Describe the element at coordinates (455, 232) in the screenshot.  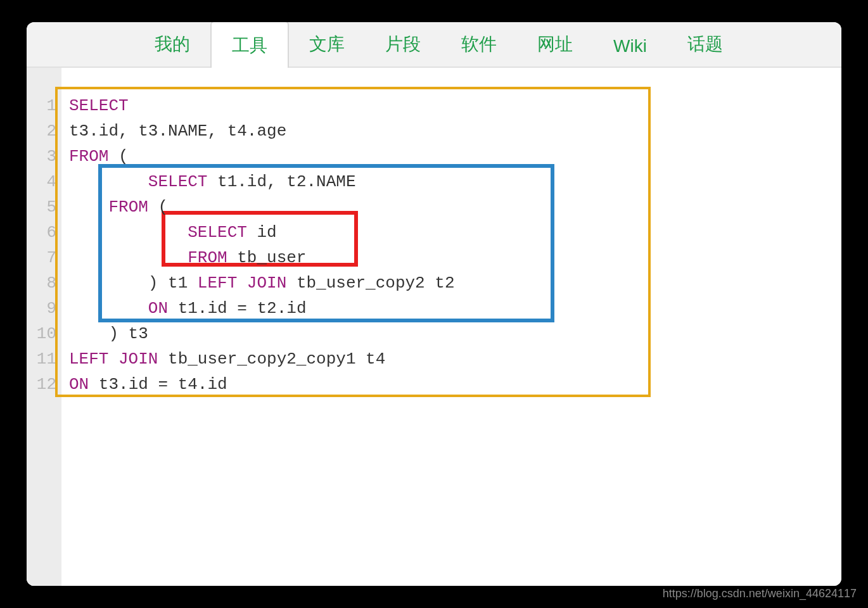
I see `code-line: SELECT id` at that location.